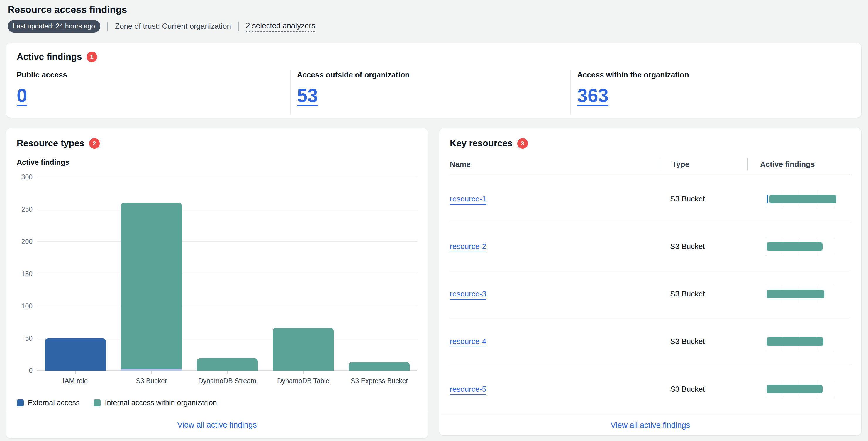 This screenshot has height=441, width=868. I want to click on legend-item: Internal access within organization, so click(155, 403).